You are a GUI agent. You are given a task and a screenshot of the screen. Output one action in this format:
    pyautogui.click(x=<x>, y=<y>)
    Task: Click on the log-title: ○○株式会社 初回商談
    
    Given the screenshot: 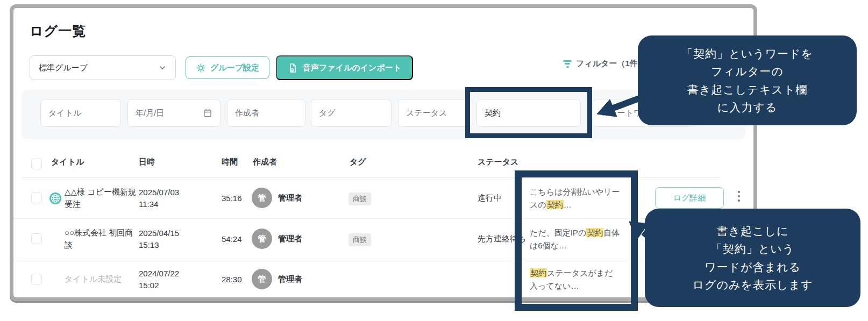 What is the action you would take?
    pyautogui.click(x=102, y=239)
    